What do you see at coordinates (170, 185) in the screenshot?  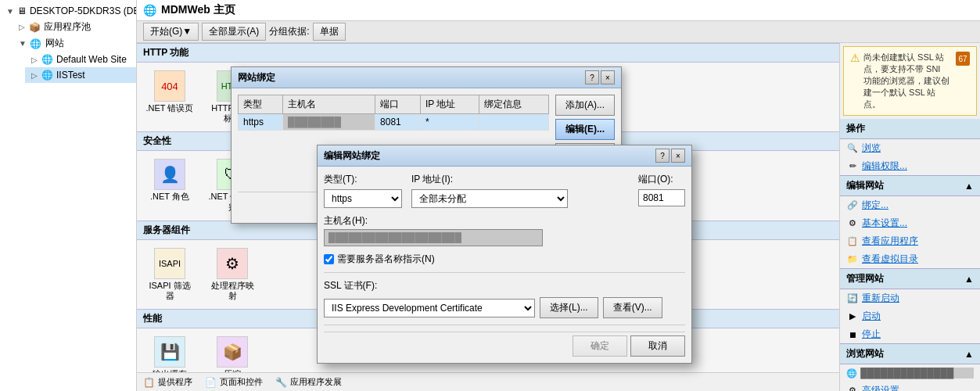 I see `feature-net-role: 👤 .NET 角色` at bounding box center [170, 185].